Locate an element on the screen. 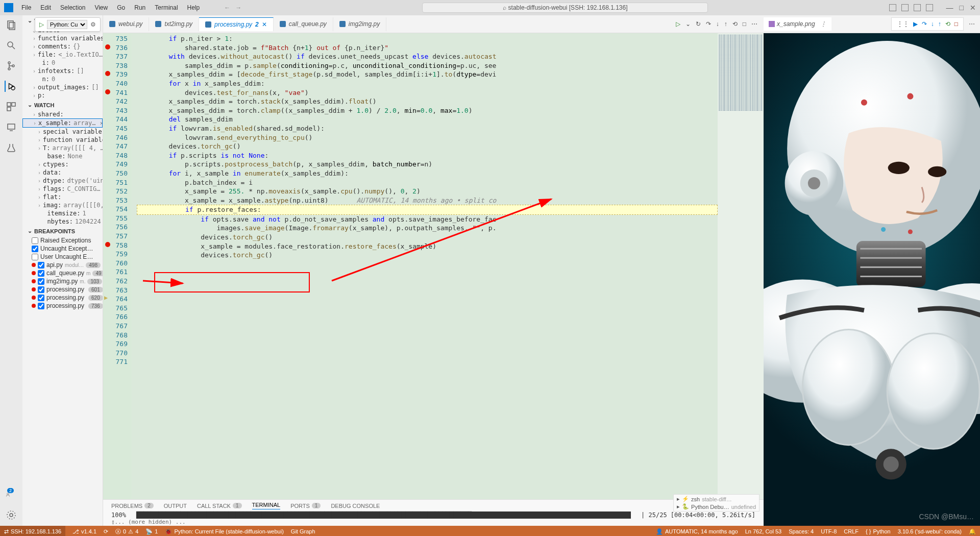 This screenshot has width=980, height=536. panel-tab-call-stack: CALL STACK 1 is located at coordinates (219, 506).